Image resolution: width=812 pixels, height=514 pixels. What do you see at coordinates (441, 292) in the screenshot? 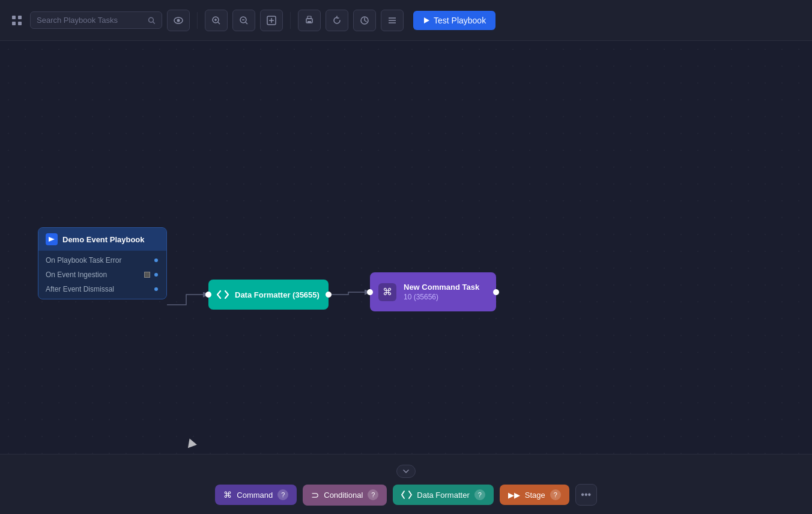
I see `command-task-text: New Command Task 10 (35656)` at bounding box center [441, 292].